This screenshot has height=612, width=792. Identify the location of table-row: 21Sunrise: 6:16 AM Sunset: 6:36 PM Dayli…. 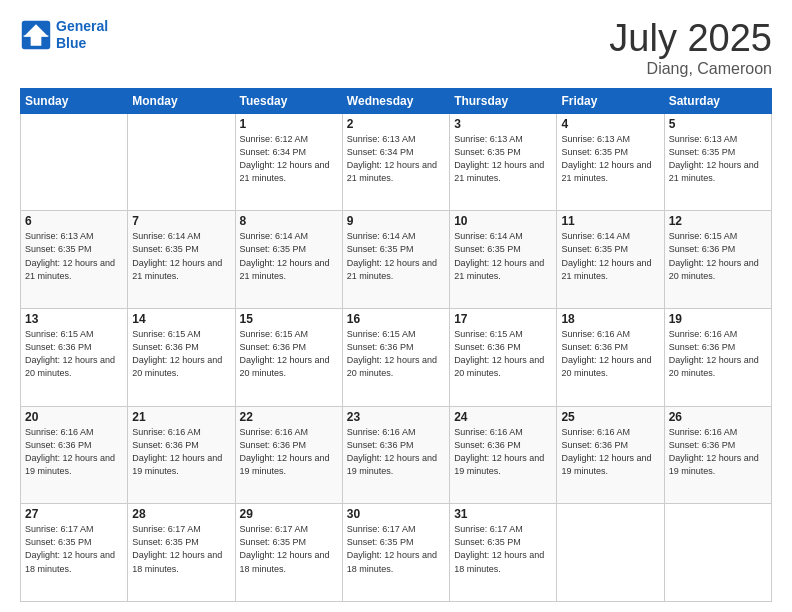
(182, 455).